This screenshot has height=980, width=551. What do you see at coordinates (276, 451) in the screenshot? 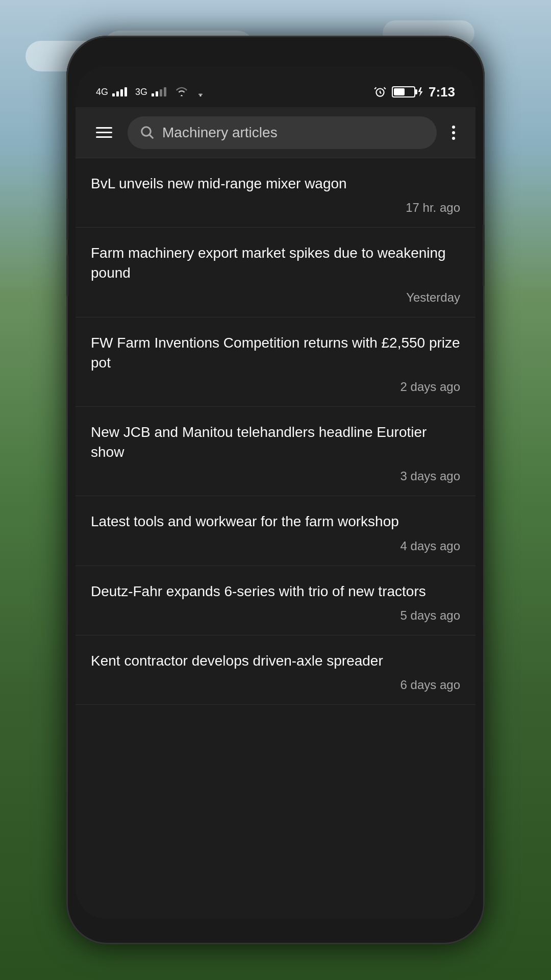
I see `article-item: New JCB and Manitou telehandlers headlin…` at bounding box center [276, 451].